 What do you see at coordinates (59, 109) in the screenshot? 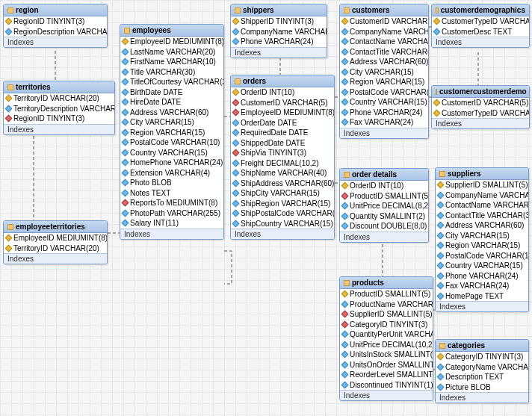
I see `column-row: TerritoryDescription VARCHAR(50)` at bounding box center [59, 109].